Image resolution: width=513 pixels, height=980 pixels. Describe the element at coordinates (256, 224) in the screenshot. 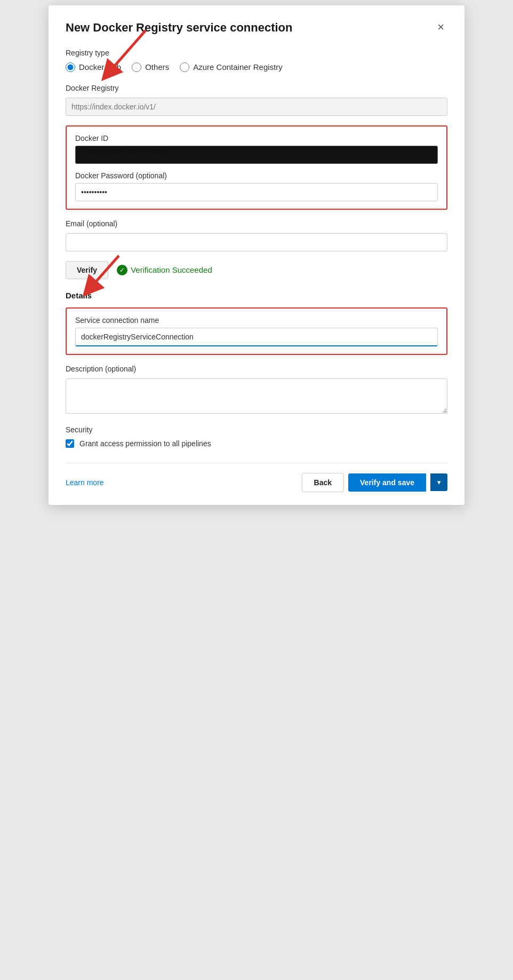

I see `email-label: Email (optional)` at that location.